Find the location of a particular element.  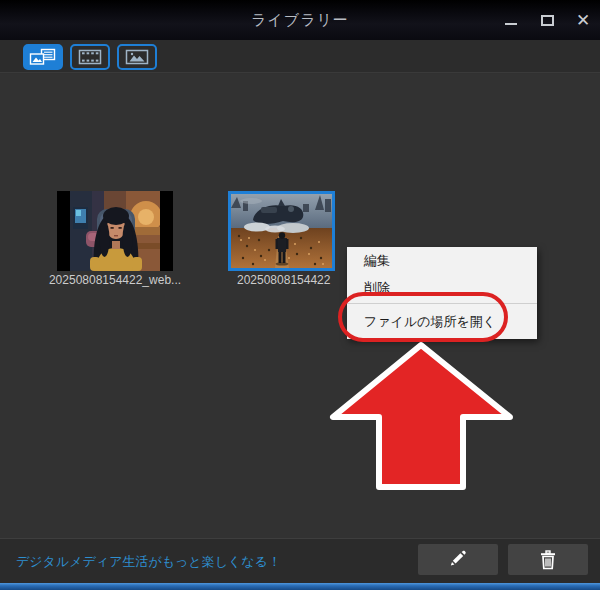

filmstrip-view-button is located at coordinates (90, 57).